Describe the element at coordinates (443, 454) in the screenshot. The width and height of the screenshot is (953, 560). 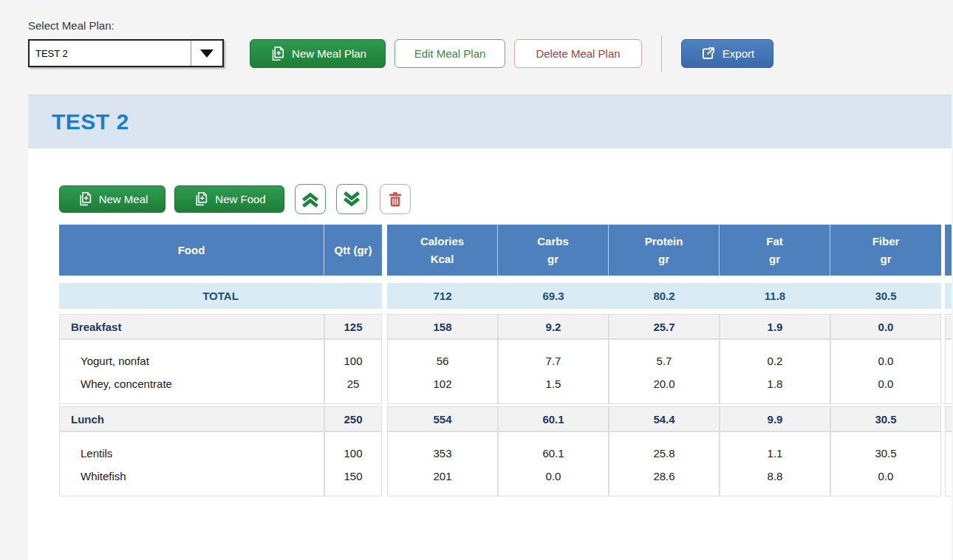
I see `food-row-calories: 353` at that location.